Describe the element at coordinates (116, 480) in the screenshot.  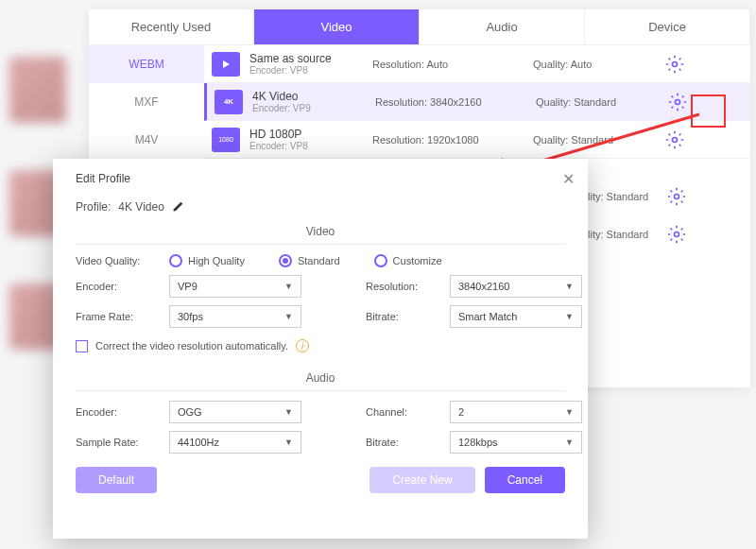
I see `default-button: Default` at that location.